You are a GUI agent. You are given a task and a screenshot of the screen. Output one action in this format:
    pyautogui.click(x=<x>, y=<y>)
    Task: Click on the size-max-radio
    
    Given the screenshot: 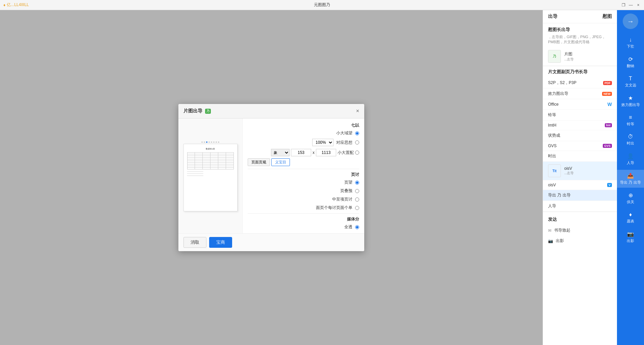 What is the action you would take?
    pyautogui.click(x=357, y=133)
    